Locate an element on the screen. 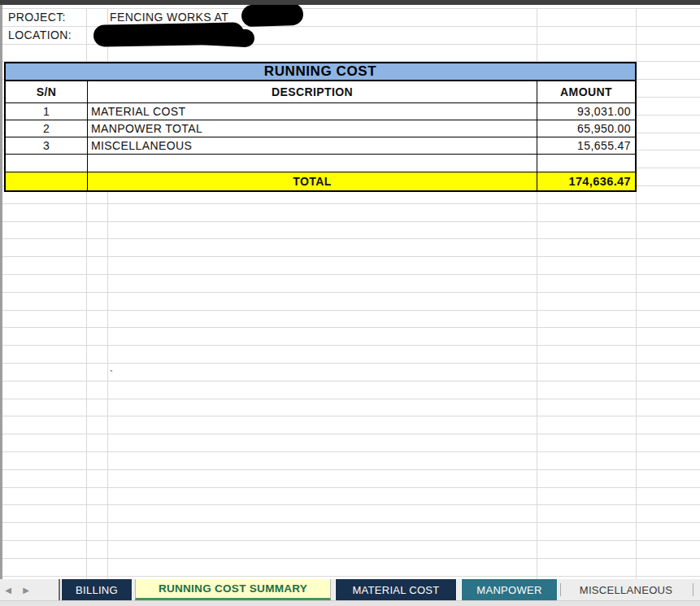  status-bar-edge is located at coordinates (350, 604).